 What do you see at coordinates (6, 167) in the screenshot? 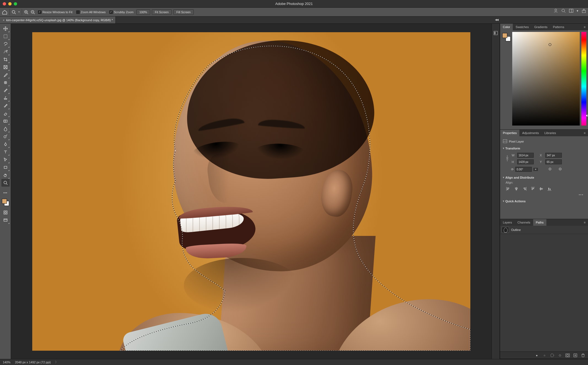
I see `rectangle-tool` at bounding box center [6, 167].